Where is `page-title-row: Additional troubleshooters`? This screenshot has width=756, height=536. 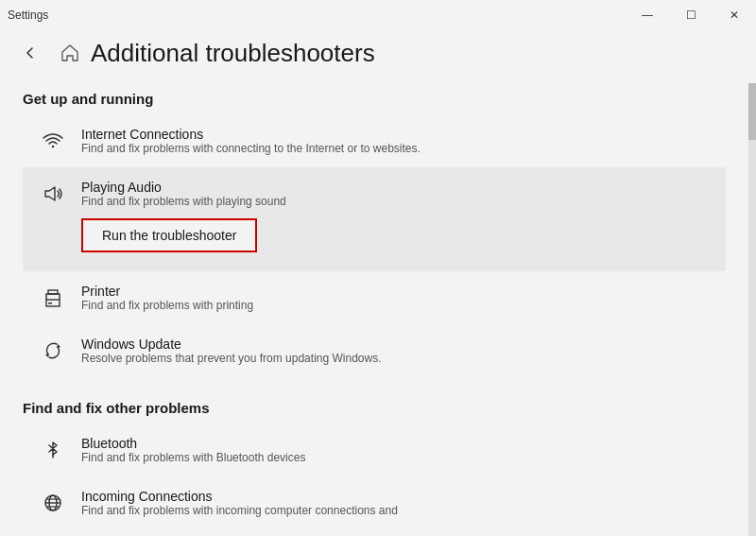 page-title-row: Additional troubleshooters is located at coordinates (217, 53).